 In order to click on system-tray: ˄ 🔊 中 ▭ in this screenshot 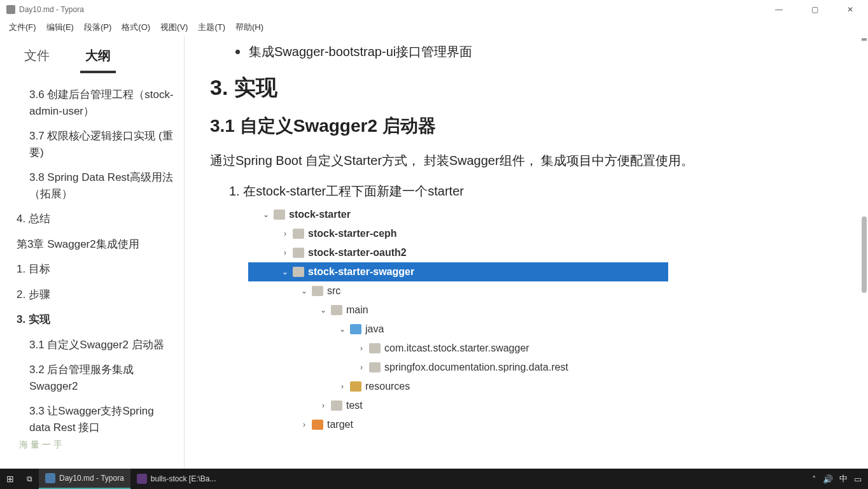, I will do `click(840, 479)`.